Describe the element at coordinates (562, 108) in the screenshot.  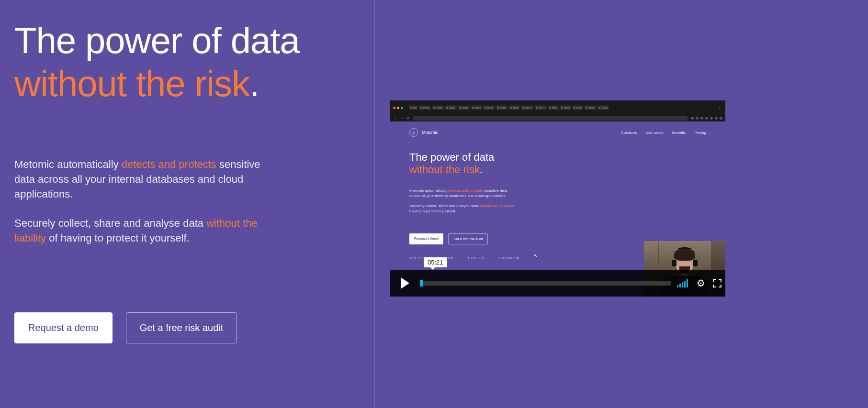
I see `browser-tabs: MeProduCustoSlackSearcInboxMy drSociaSla…` at that location.